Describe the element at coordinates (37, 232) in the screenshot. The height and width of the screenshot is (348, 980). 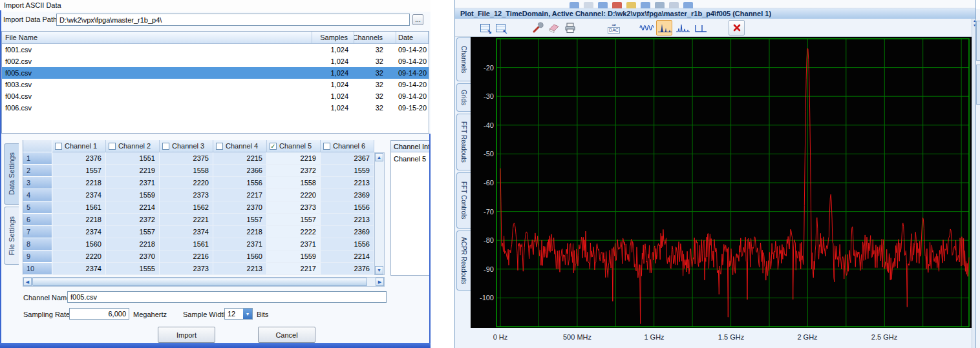
I see `row-header: 7` at that location.